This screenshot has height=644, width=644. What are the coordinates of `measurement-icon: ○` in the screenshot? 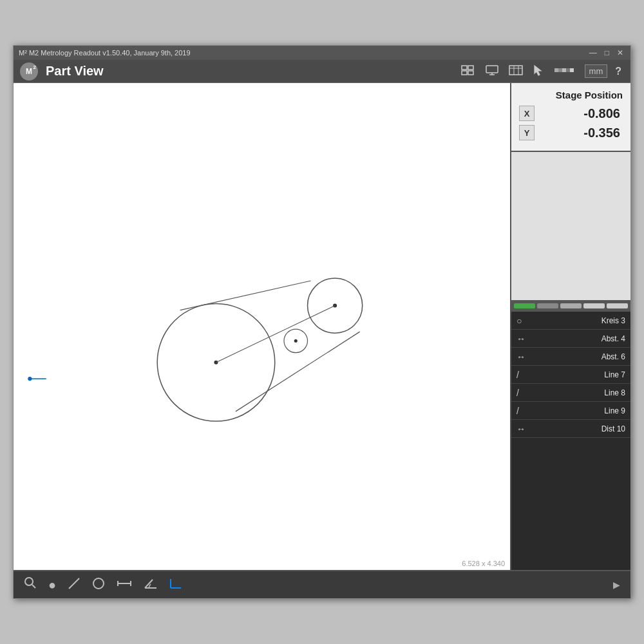 It's located at (524, 321).